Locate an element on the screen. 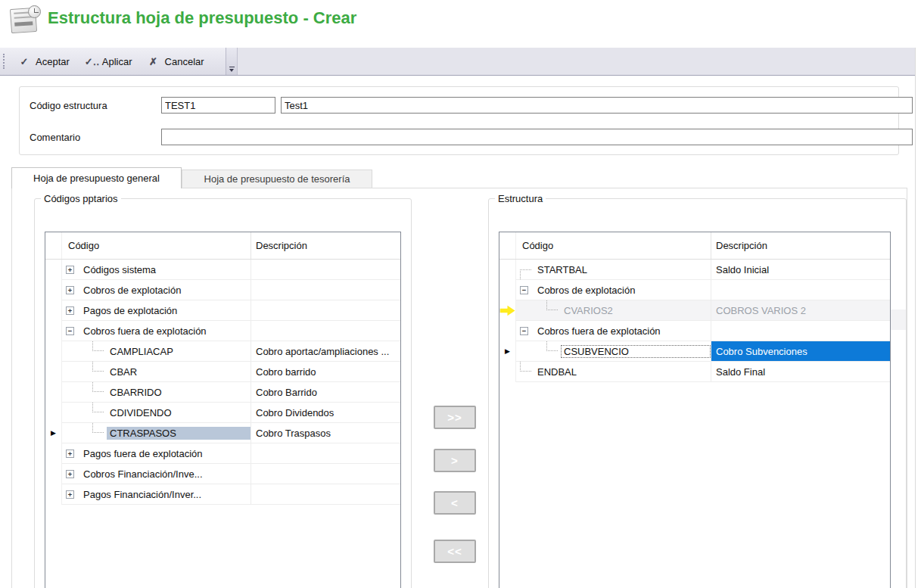  tree-code-label: Cobros Financiación/Inve... is located at coordinates (143, 474).